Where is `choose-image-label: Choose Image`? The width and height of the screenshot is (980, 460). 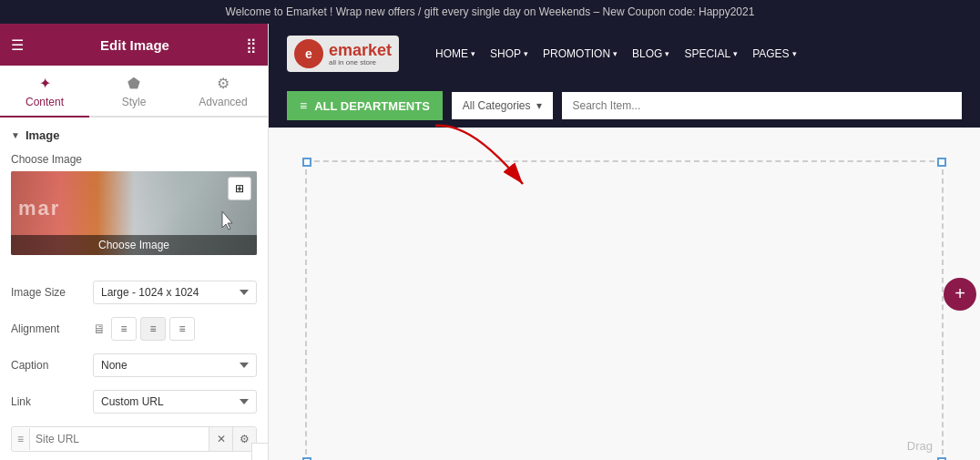 choose-image-label: Choose Image is located at coordinates (52, 159).